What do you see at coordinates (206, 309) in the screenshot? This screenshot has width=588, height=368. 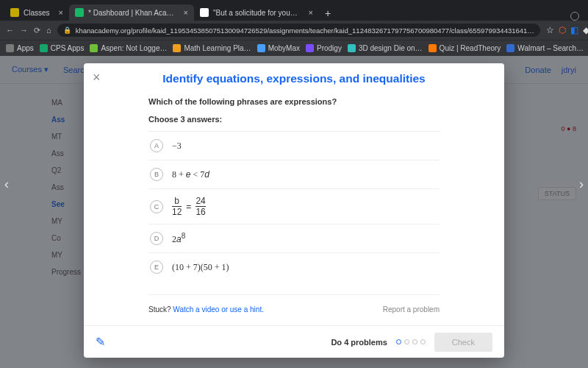 I see `stuck-prompt: Stuck? Watch a video or use a hint.` at bounding box center [206, 309].